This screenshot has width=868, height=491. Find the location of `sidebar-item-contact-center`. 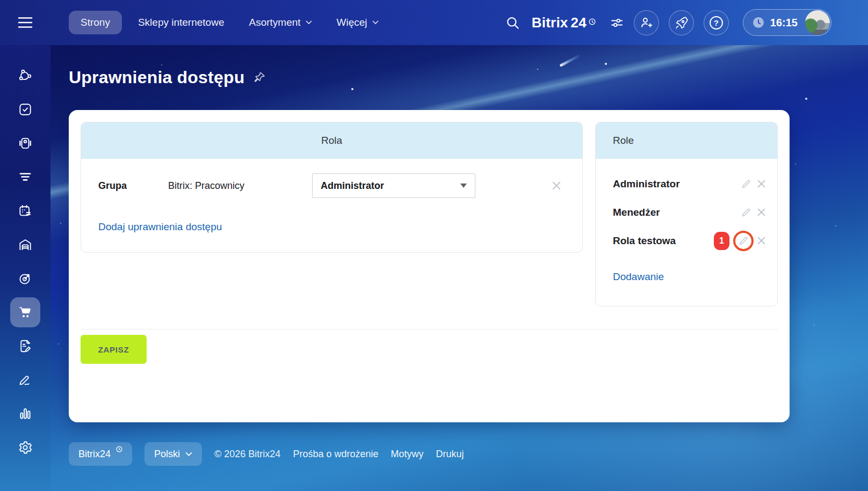

sidebar-item-contact-center is located at coordinates (25, 143).